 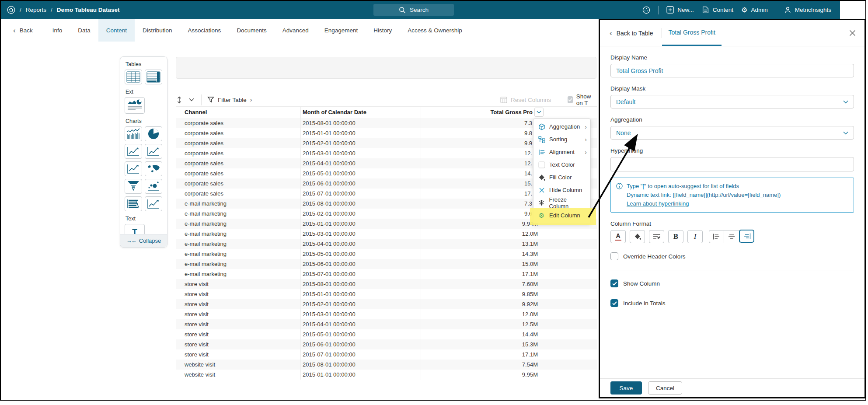 I want to click on cancel-button: Cancel, so click(x=665, y=388).